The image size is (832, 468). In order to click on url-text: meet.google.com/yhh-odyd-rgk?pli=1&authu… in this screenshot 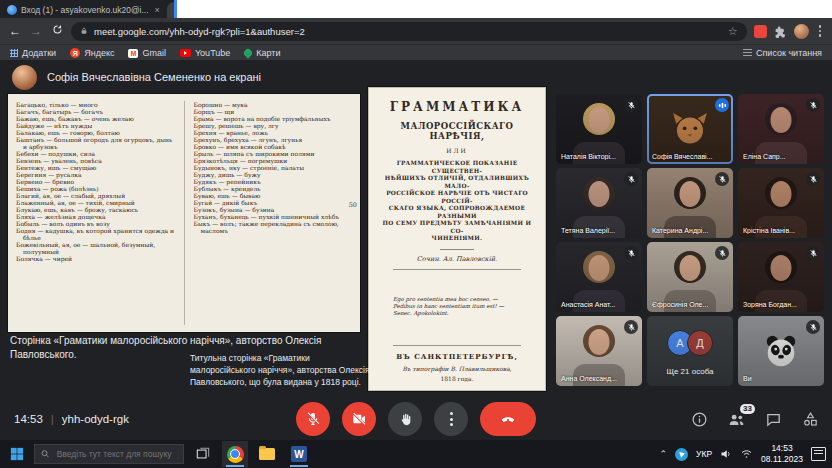, I will do `click(408, 32)`.